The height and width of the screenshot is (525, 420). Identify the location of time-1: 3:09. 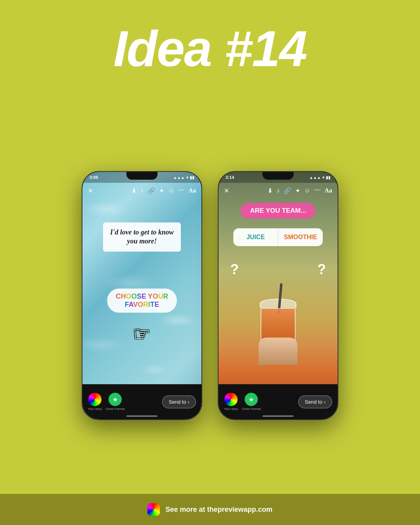
(94, 177).